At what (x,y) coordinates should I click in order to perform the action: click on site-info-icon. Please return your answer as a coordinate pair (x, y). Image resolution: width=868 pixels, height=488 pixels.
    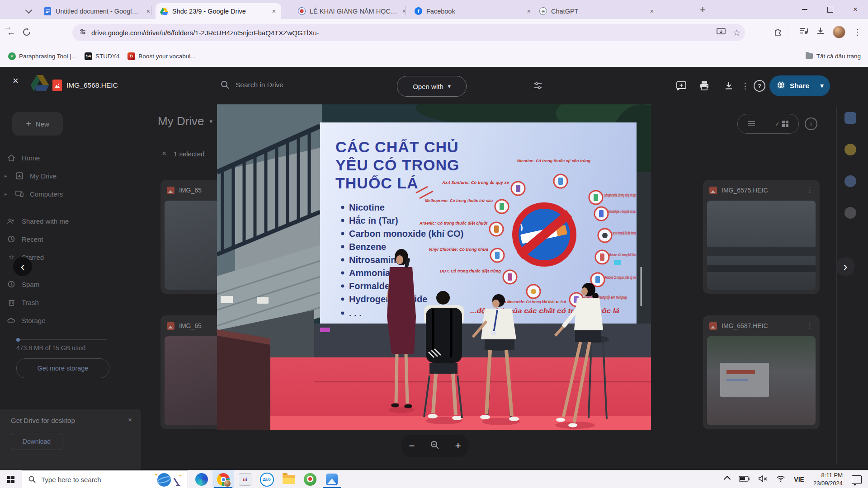
    Looking at the image, I should click on (83, 33).